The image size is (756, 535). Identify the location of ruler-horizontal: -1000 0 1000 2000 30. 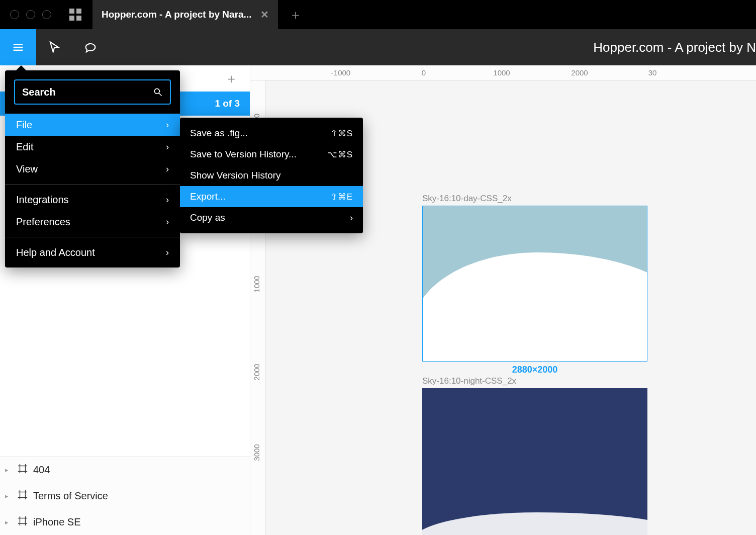
(503, 73).